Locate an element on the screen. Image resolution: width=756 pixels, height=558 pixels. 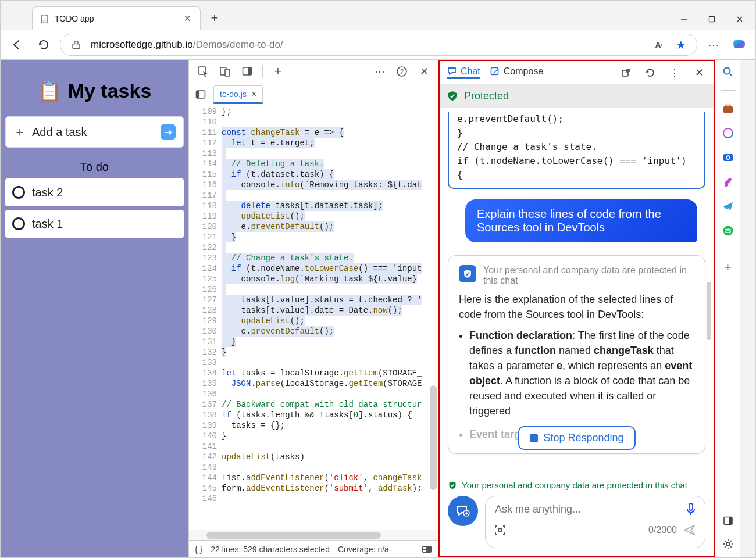
tab-chat: Chat is located at coordinates (463, 73).